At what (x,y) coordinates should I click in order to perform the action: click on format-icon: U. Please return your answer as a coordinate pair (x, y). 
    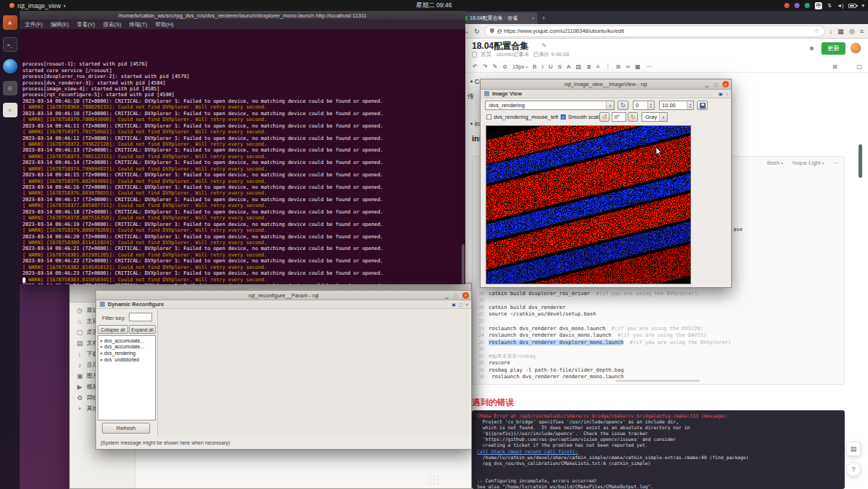
    Looking at the image, I should click on (551, 67).